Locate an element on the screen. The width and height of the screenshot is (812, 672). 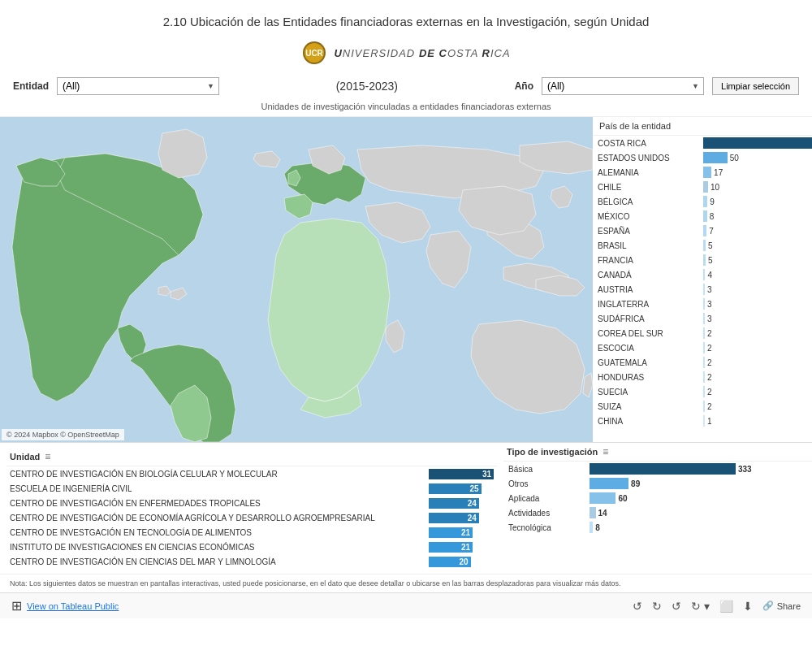
unit-name-label: INSTITUTO DE INVESTIGACIONES EN CIENCIAS… is located at coordinates (219, 548).